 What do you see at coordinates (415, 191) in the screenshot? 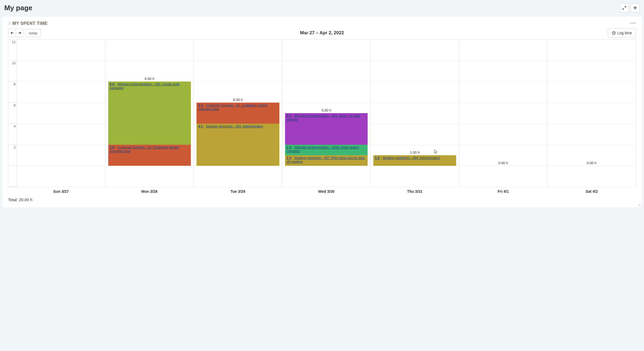
I see `day-label: Thu 3/31` at bounding box center [415, 191].